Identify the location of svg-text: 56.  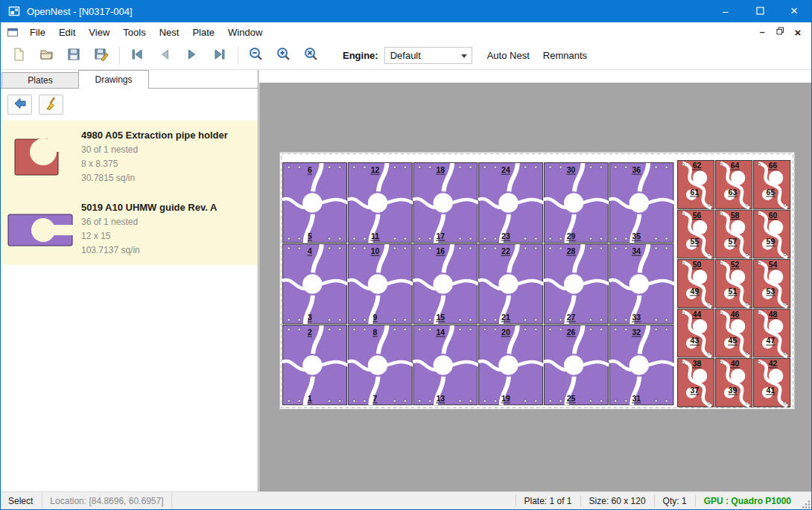
(697, 215).